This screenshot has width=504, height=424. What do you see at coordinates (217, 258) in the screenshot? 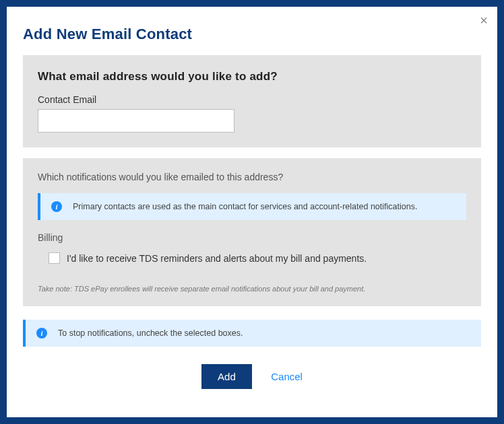
I see `billing-reminders-label: I'd like to receive TDS reminders and al…` at bounding box center [217, 258].